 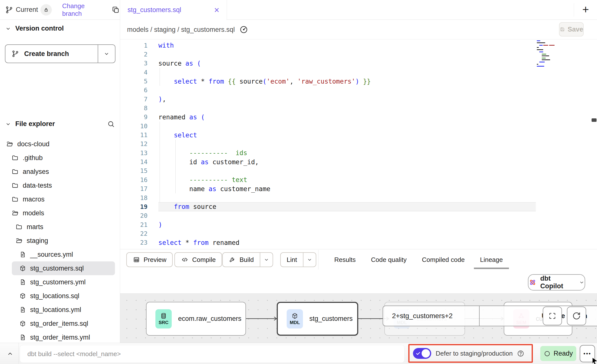 I want to click on branch-locked-indicator, so click(x=46, y=10).